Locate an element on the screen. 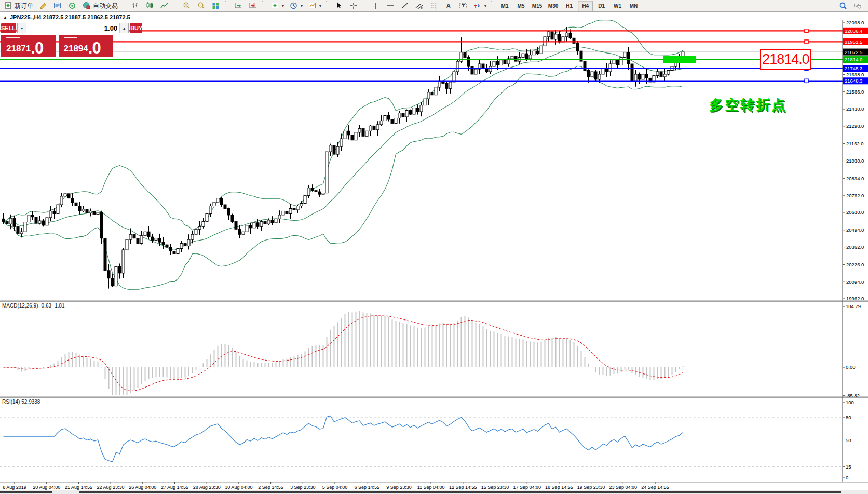 This screenshot has height=494, width=868. price-callout-21814: 21814.0 is located at coordinates (786, 59).